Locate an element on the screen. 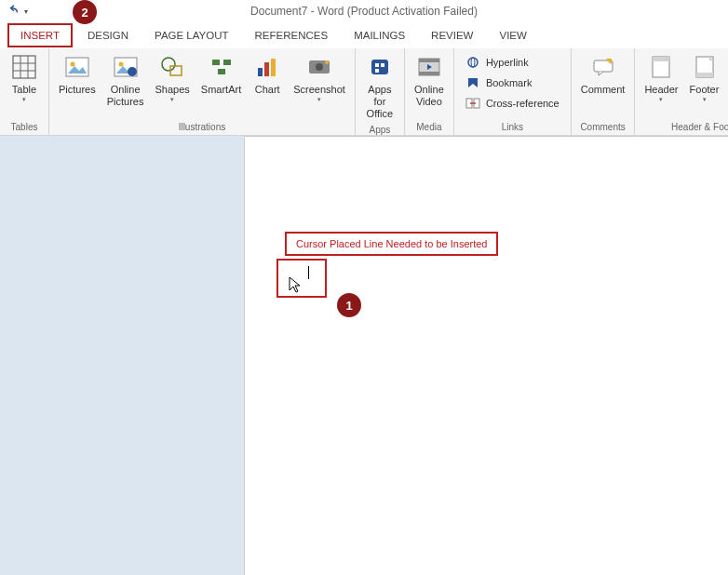  shapes-icon is located at coordinates (172, 67).